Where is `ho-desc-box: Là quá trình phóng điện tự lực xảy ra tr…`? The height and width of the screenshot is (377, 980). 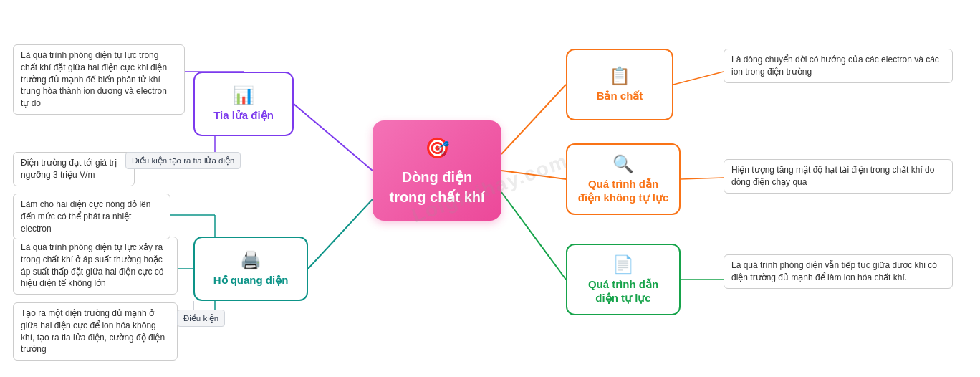
ho-desc-box: Là quá trình phóng điện tự lực xảy ra tr… is located at coordinates (95, 265).